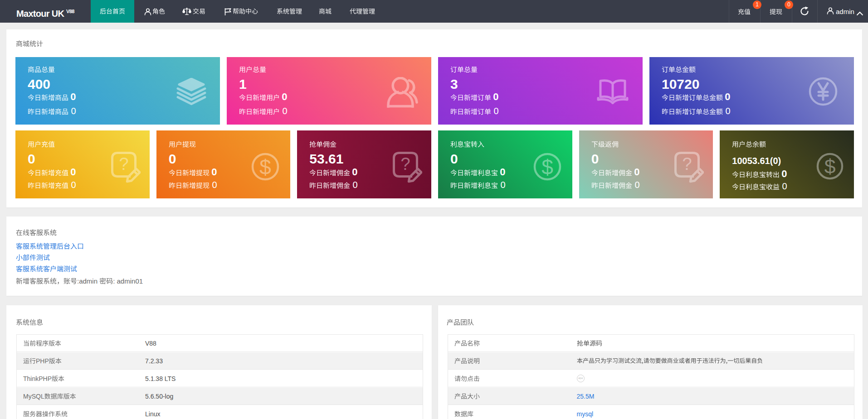  What do you see at coordinates (43, 361) in the screenshot?
I see `svg-text: PHP` at bounding box center [43, 361].